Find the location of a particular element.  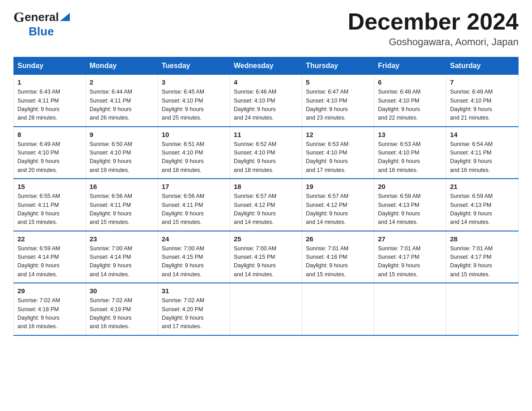

month-title: December 2024 is located at coordinates (433, 21).